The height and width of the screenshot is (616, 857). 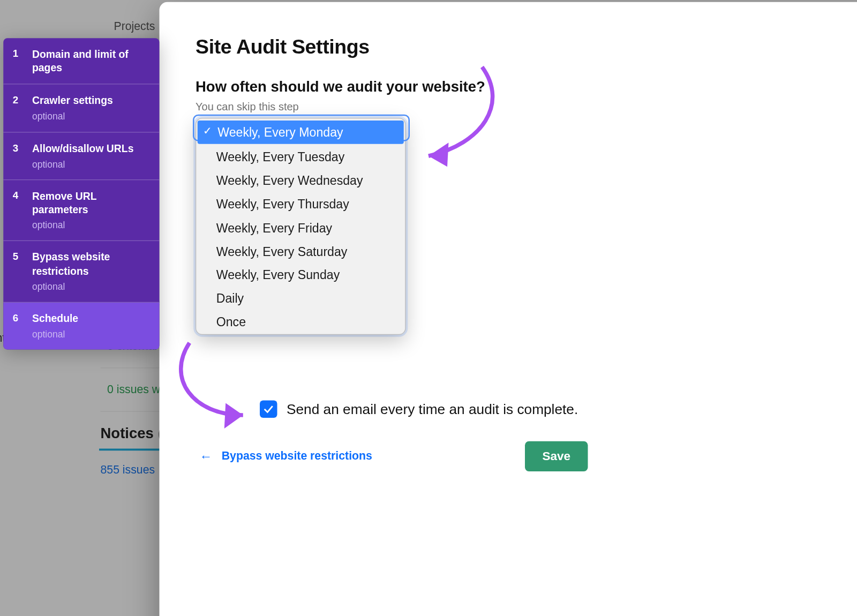 I want to click on step-label: Schedule, so click(x=55, y=318).